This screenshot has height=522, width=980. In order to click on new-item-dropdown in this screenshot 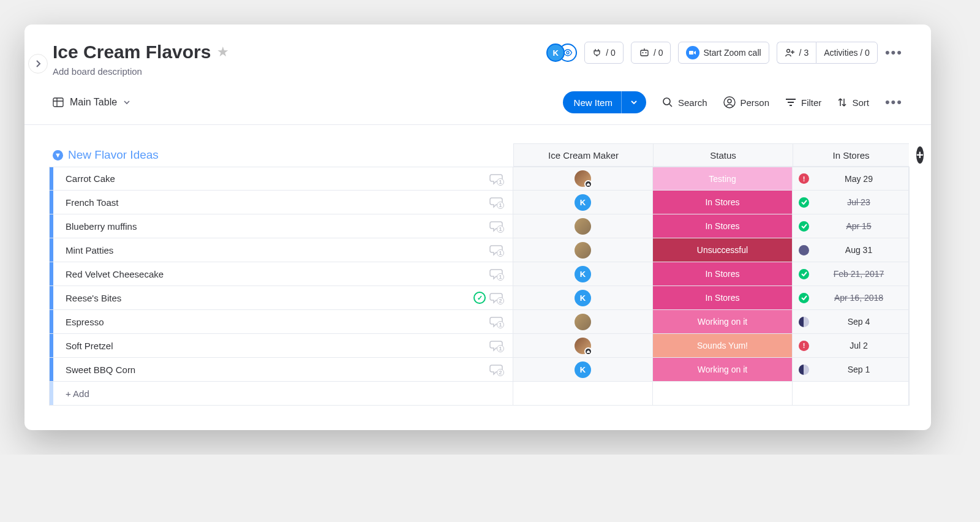, I will do `click(633, 102)`.